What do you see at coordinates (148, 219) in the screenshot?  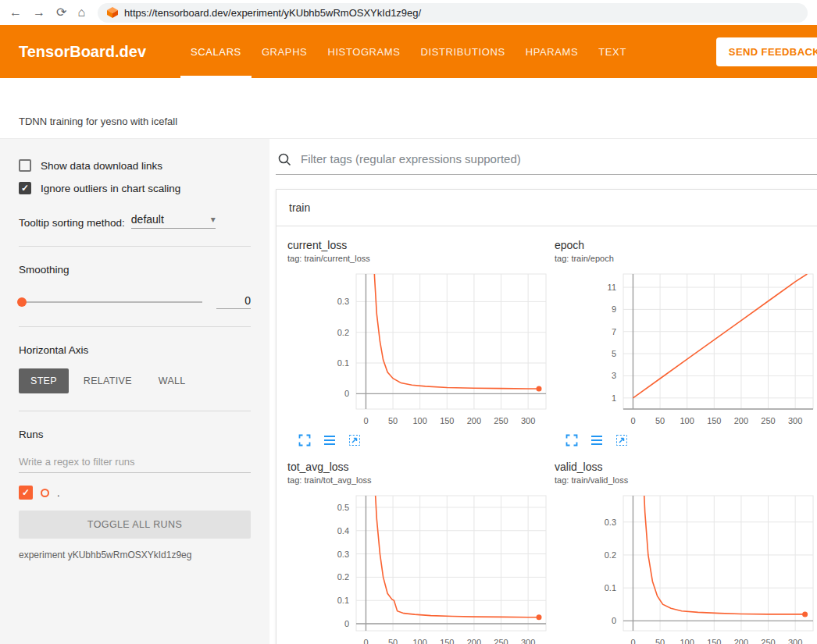 I see `tooltip-sorting-value: default` at bounding box center [148, 219].